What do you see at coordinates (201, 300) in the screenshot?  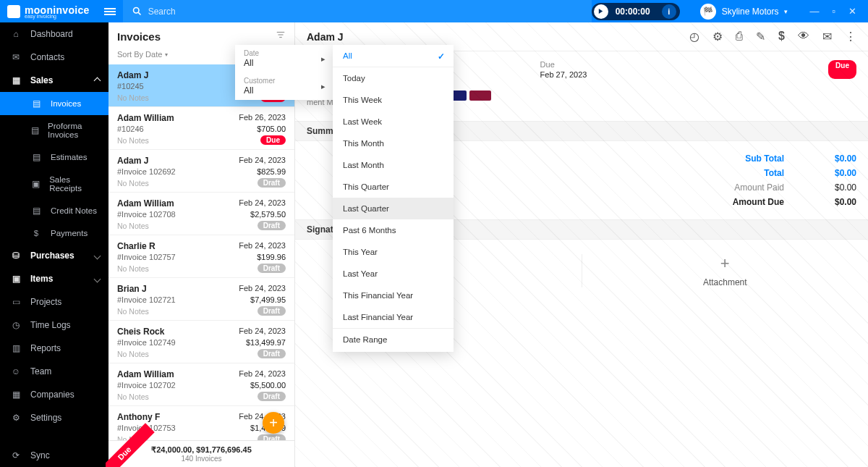 I see `invoice-list-item: Brian JFeb 24, 2023#Invoice 102721$7,499…` at bounding box center [201, 300].